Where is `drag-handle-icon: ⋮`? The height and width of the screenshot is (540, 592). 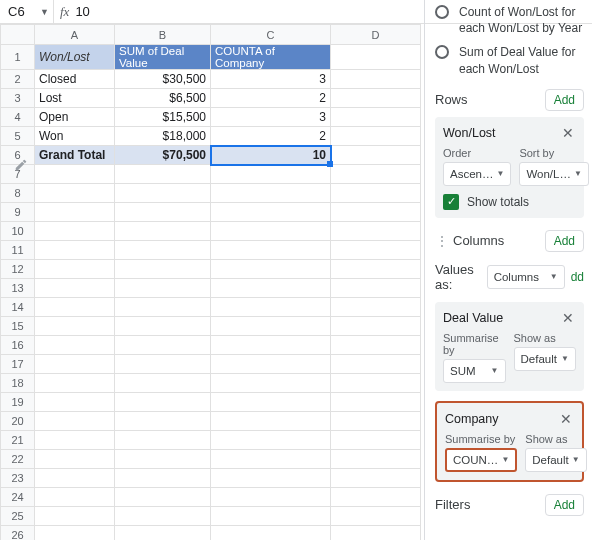 drag-handle-icon: ⋮ is located at coordinates (442, 241).